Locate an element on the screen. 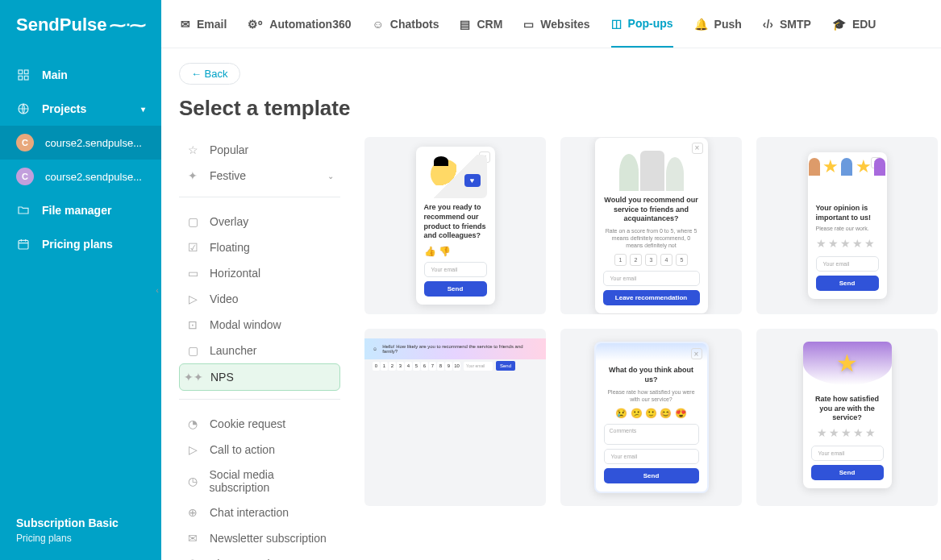  cat-overlay: ▢Overlay is located at coordinates (260, 222).